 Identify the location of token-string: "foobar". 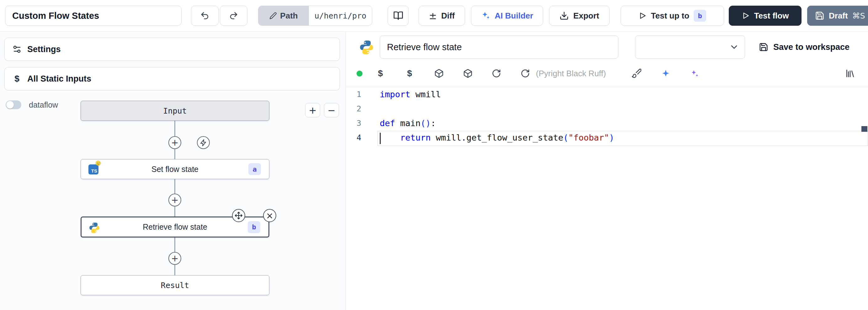
(588, 138).